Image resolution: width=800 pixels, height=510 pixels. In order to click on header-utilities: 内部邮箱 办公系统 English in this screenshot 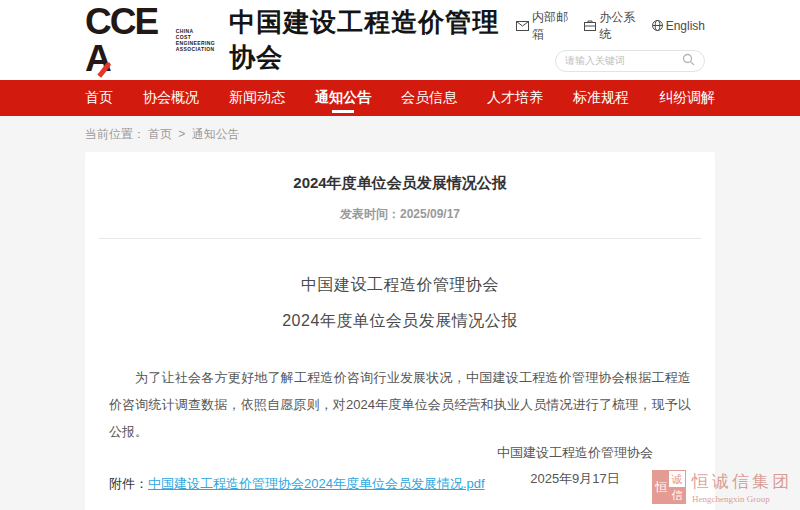, I will do `click(610, 40)`.